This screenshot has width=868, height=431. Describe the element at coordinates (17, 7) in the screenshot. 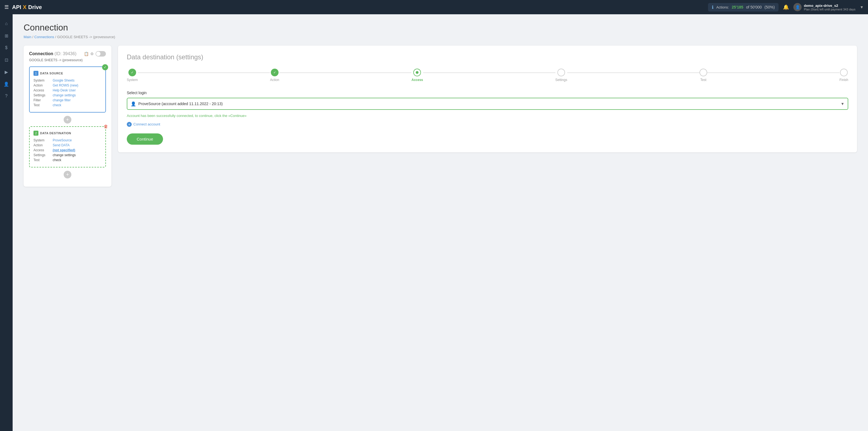

I see `logo-api: API` at that location.